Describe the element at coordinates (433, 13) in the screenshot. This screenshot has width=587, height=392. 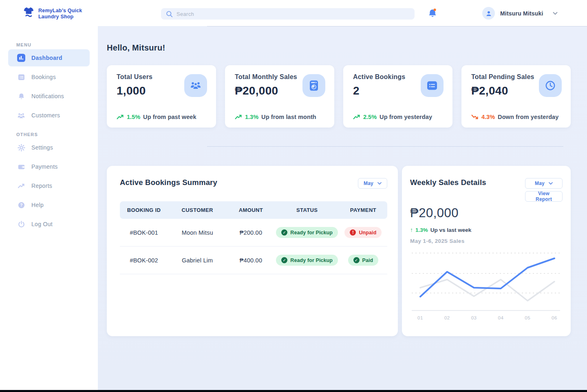
I see `bell-icon` at that location.